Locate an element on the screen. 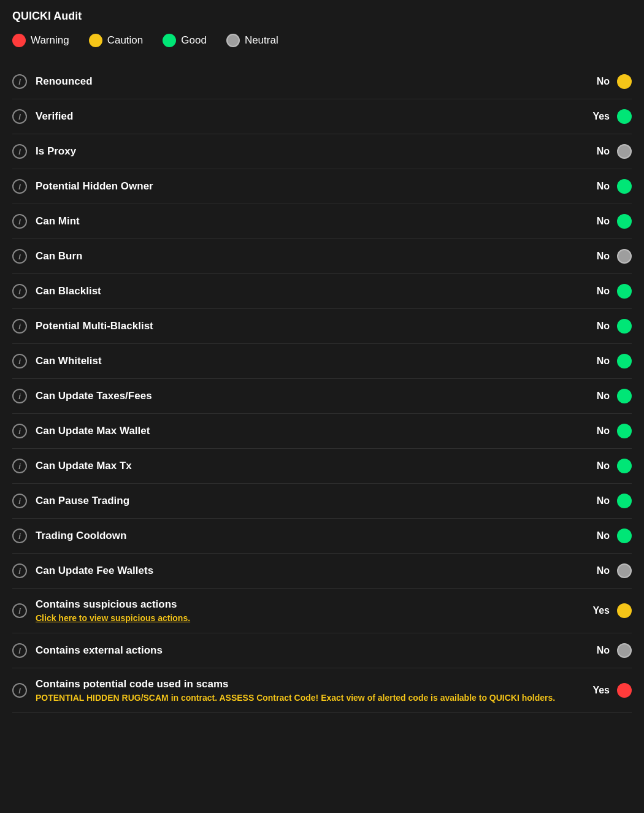 This screenshot has width=644, height=813. scam-warning-contains-potential-scam-code: POTENTIAL HIDDEN RUG/SCAM in contract. A… is located at coordinates (313, 698).